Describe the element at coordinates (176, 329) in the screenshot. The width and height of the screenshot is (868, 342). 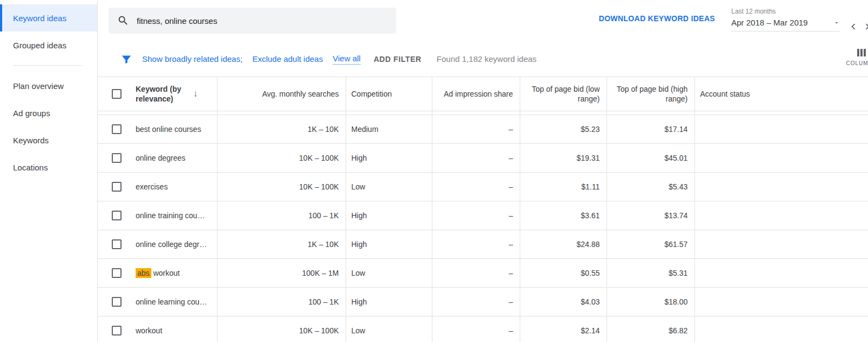
I see `keyword-cell: workout` at that location.